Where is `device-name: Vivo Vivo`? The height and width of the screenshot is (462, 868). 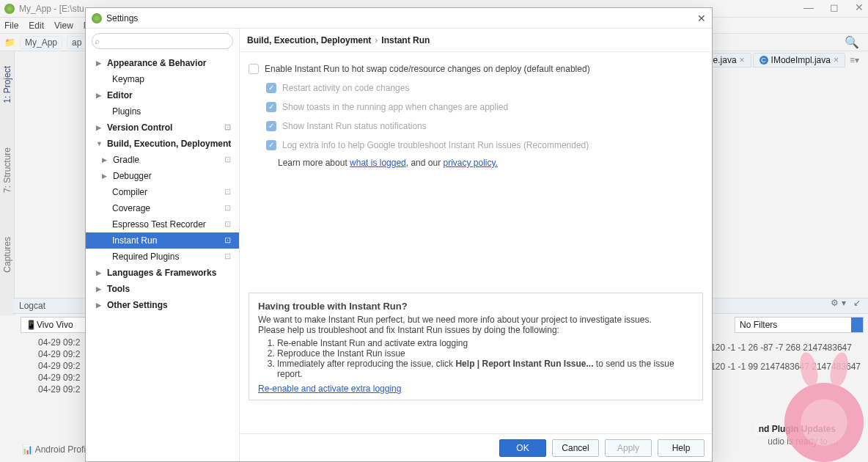 device-name: Vivo Vivo is located at coordinates (55, 325).